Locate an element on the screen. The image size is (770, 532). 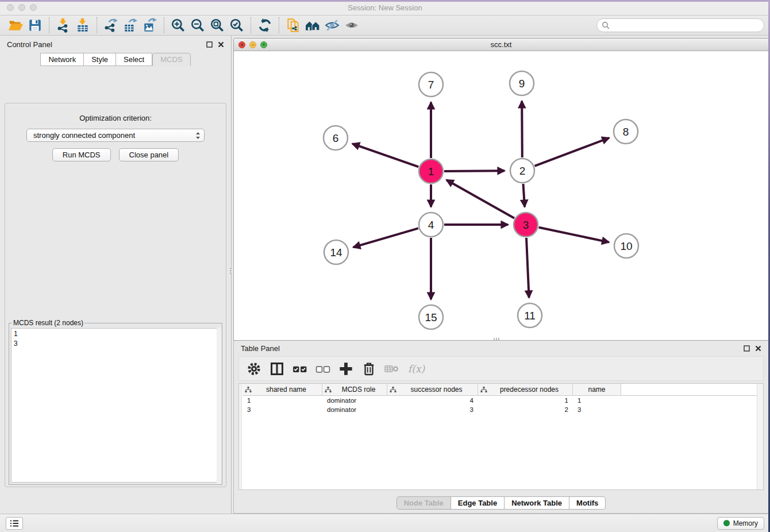
zoom-selected-button is located at coordinates (237, 25).